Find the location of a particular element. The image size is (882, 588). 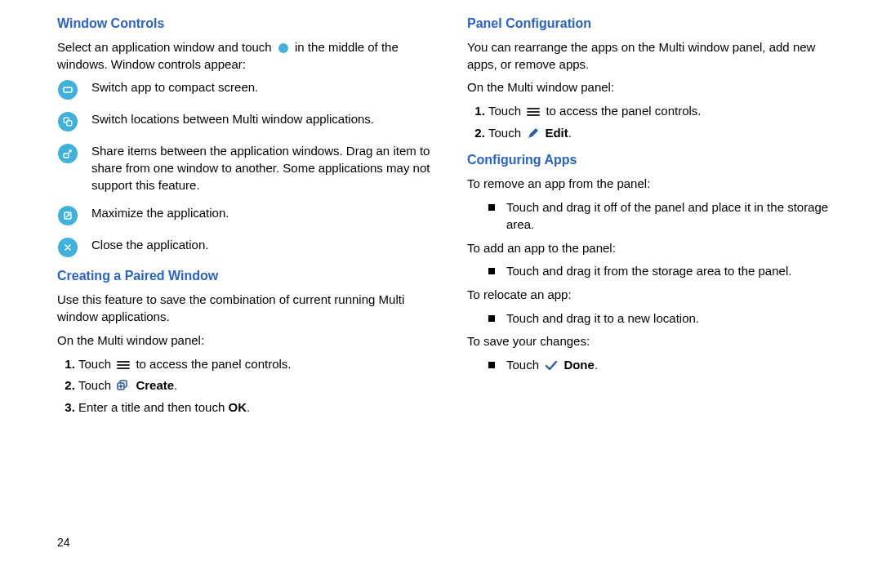

cpw-step-1: Touch to access the panel controls. is located at coordinates (256, 364).